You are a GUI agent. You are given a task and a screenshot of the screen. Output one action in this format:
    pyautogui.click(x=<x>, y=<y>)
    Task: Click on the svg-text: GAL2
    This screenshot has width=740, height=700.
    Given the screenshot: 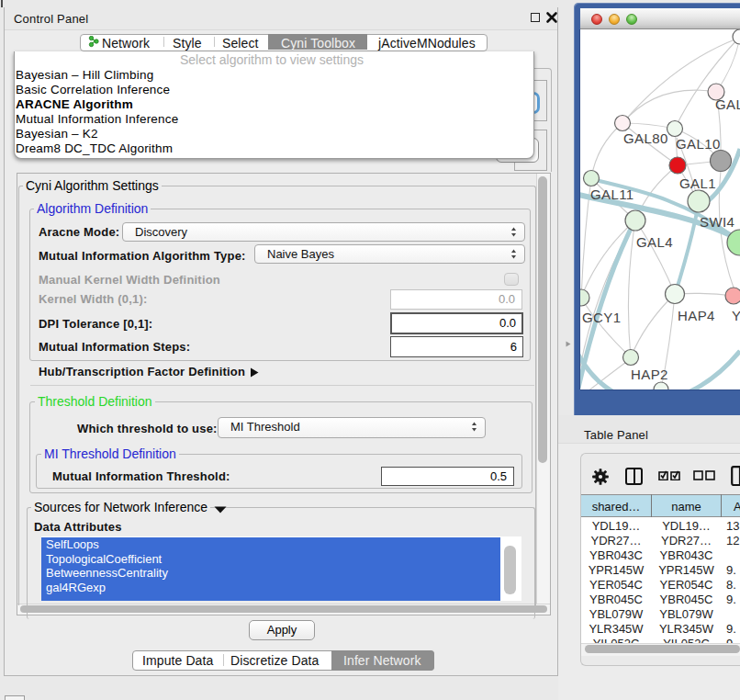 What is the action you would take?
    pyautogui.click(x=727, y=105)
    